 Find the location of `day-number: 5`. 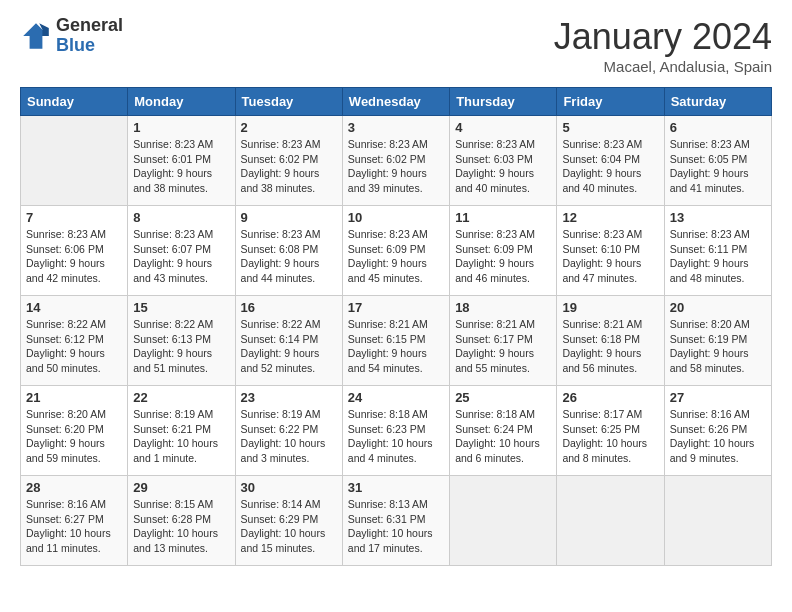

day-number: 5 is located at coordinates (610, 128).